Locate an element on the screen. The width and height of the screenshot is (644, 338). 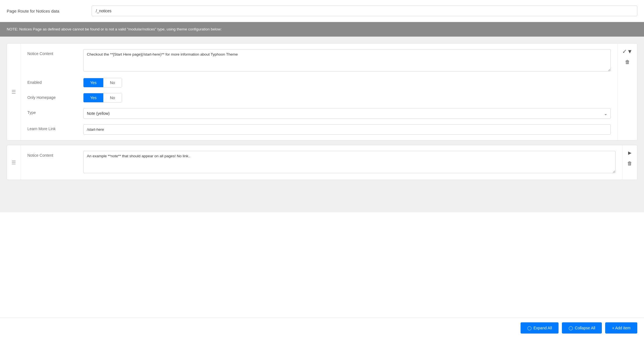
item-2-fields: Notice Content An example **note** that … is located at coordinates (321, 163).